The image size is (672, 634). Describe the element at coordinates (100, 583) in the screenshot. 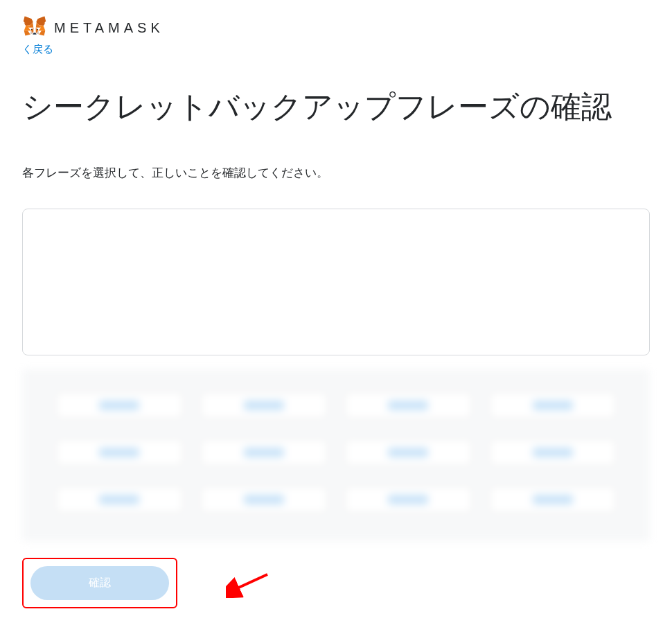

I see `annotation-highlight-box: 確認` at that location.